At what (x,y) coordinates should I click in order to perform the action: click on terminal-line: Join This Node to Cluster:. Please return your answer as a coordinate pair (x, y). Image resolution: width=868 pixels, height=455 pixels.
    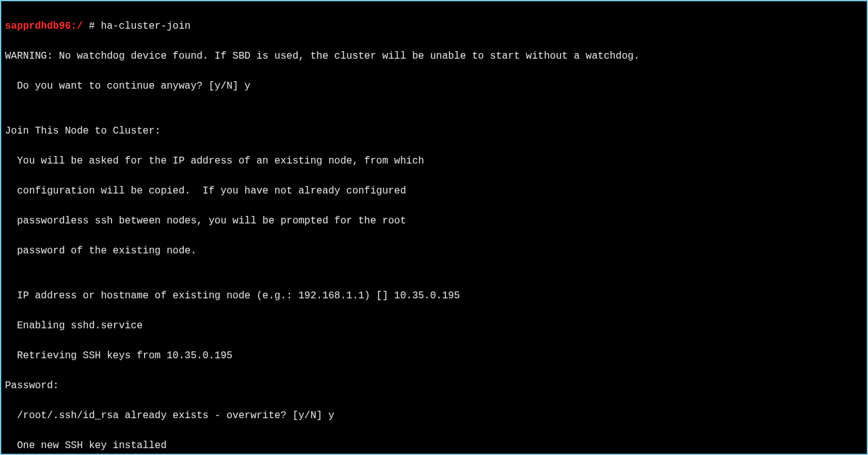
    Looking at the image, I should click on (434, 131).